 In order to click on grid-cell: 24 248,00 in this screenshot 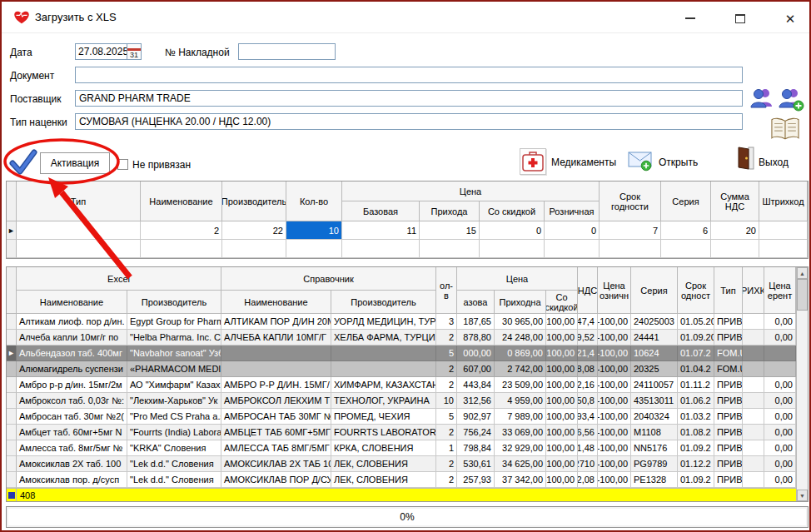, I will do `click(520, 338)`.